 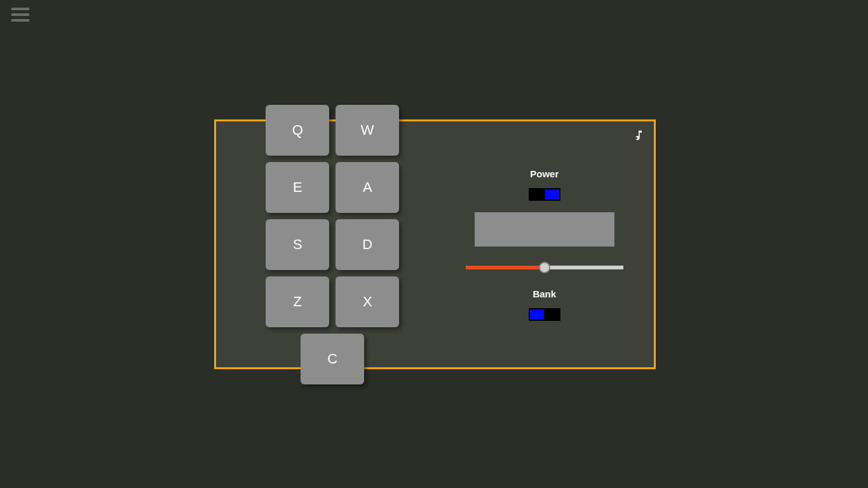 I want to click on power-label: Power, so click(x=544, y=174).